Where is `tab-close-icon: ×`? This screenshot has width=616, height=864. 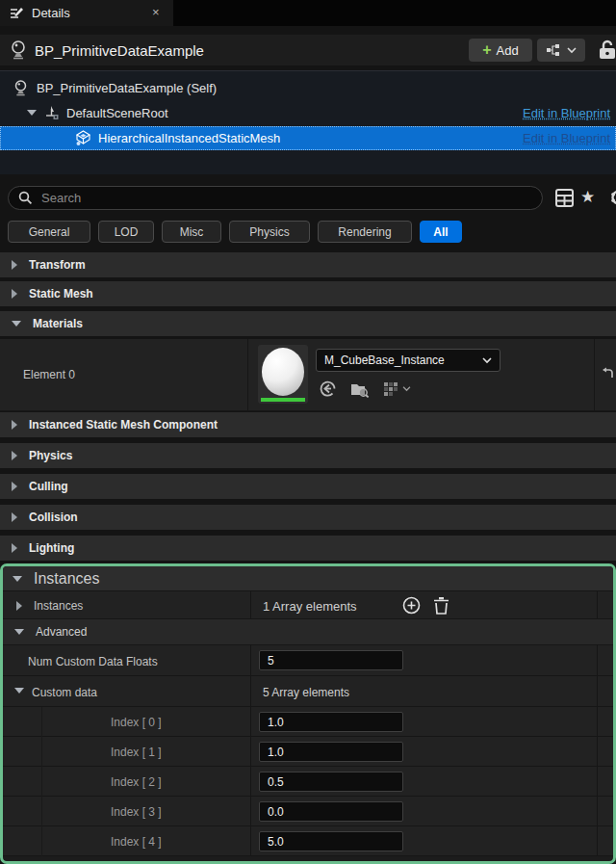
tab-close-icon: × is located at coordinates (156, 12).